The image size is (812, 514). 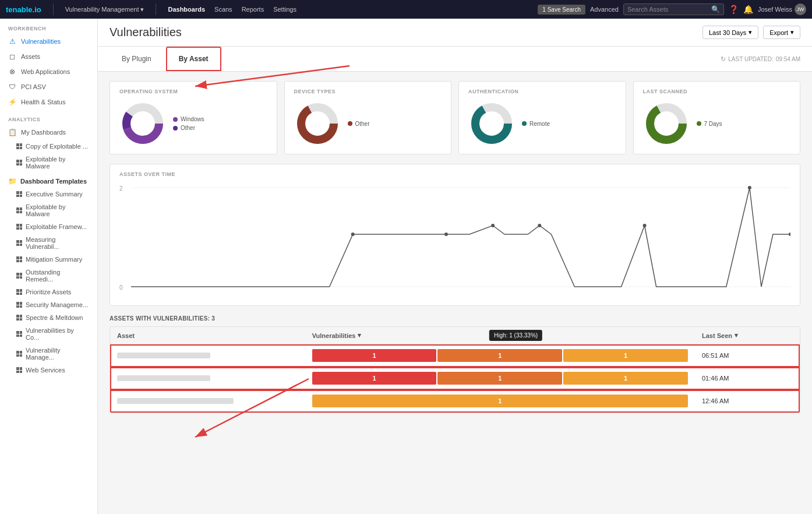 I want to click on col-header-last-seen: Last Seen ▾, so click(x=747, y=336).